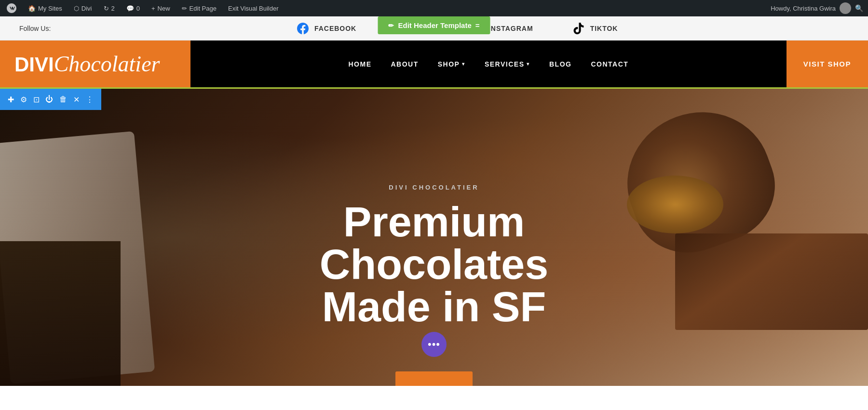 This screenshot has height=410, width=868. I want to click on nav-home: HOME, so click(360, 64).